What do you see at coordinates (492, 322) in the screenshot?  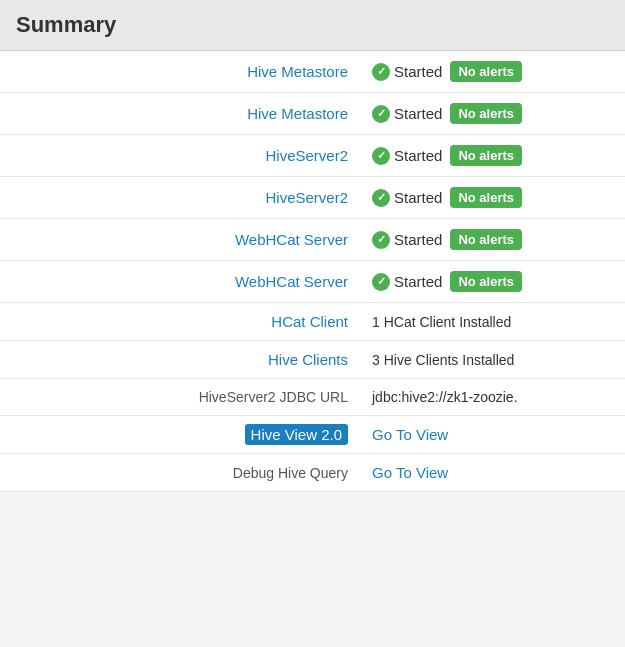 I see `row-value-cell: 1 HCat Client Installed` at bounding box center [492, 322].